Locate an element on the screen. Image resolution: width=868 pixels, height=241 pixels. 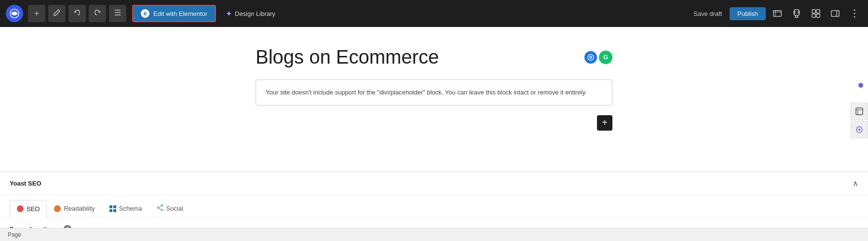
yoast-tab-social: Social is located at coordinates (170, 208).